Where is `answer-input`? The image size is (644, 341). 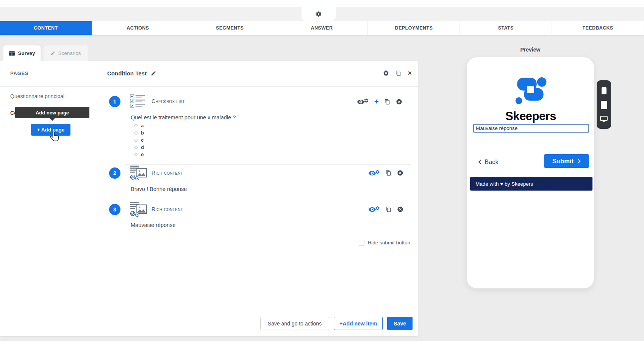 answer-input is located at coordinates (531, 128).